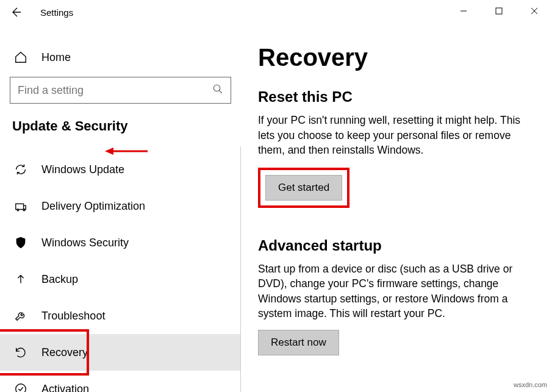 This screenshot has width=552, height=392. I want to click on home-icon, so click(21, 57).